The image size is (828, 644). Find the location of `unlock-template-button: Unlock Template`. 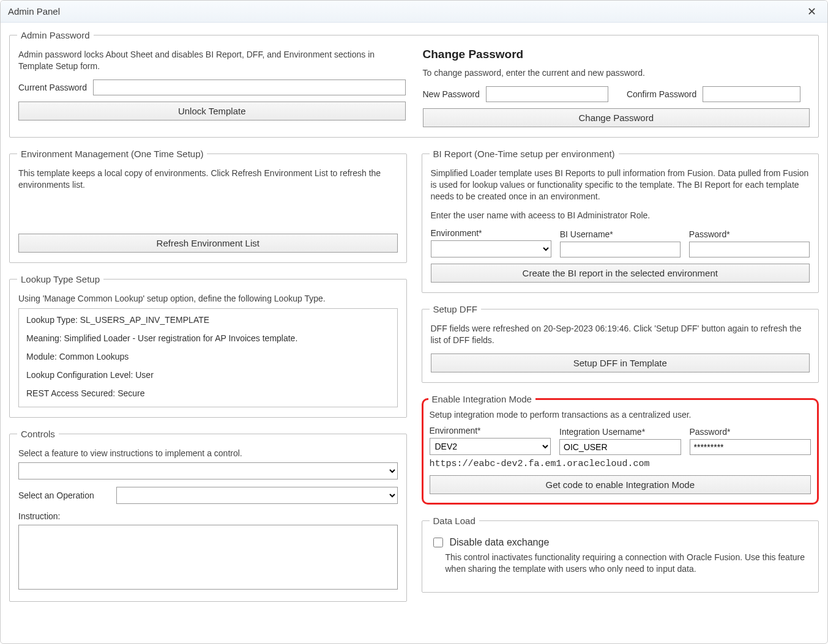

unlock-template-button: Unlock Template is located at coordinates (212, 111).